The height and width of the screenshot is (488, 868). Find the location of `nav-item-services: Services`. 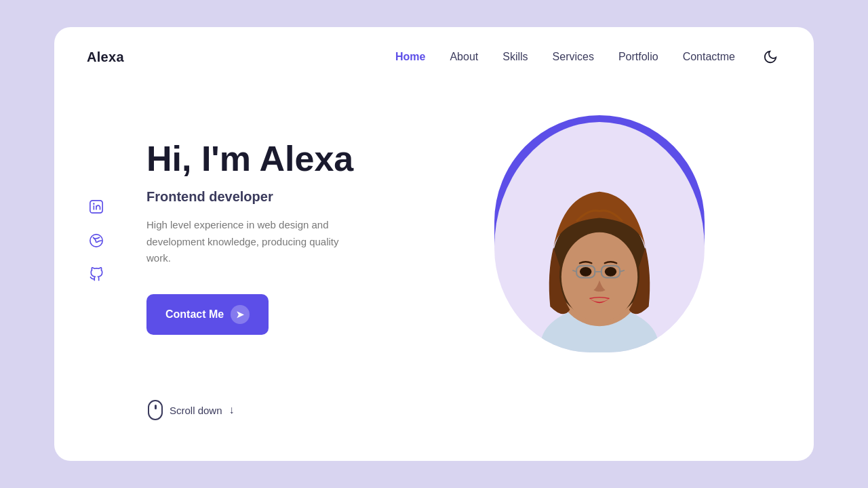

nav-item-services: Services is located at coordinates (574, 57).